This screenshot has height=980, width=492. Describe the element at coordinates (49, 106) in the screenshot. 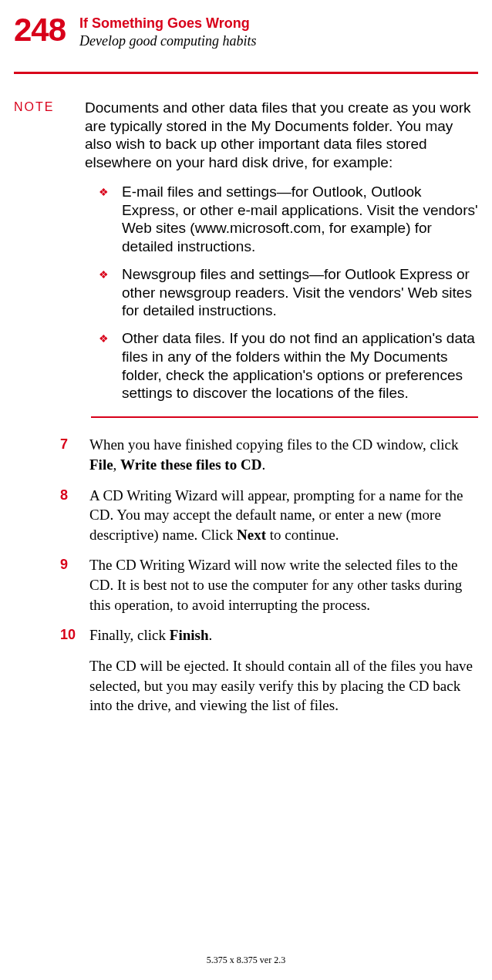

I see `note-label: NOTE` at that location.